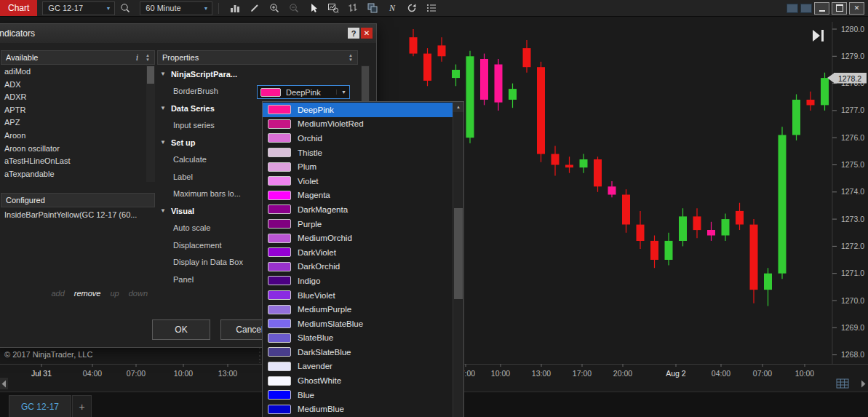  Describe the element at coordinates (313, 9) in the screenshot. I see `toolbar-cursor-button` at that location.